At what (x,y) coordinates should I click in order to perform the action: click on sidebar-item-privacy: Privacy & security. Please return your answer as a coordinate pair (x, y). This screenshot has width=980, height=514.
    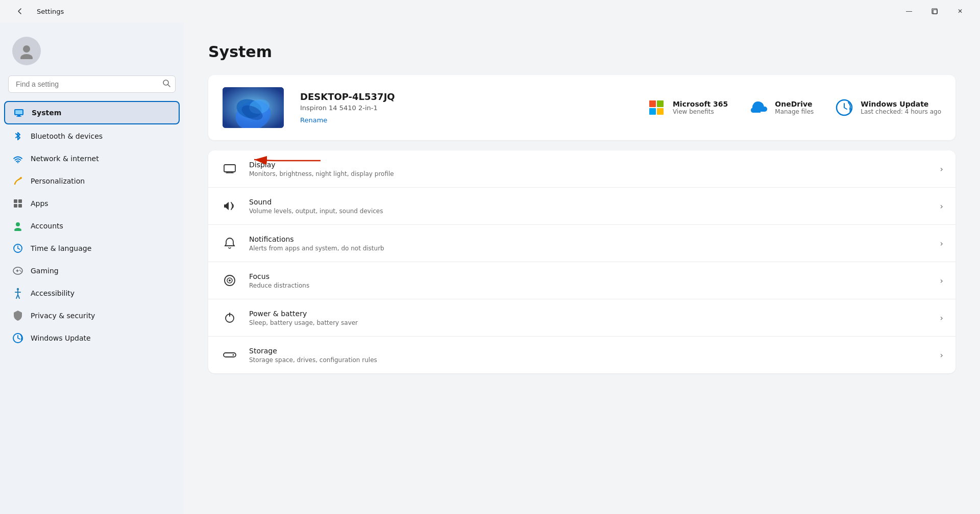
    Looking at the image, I should click on (92, 316).